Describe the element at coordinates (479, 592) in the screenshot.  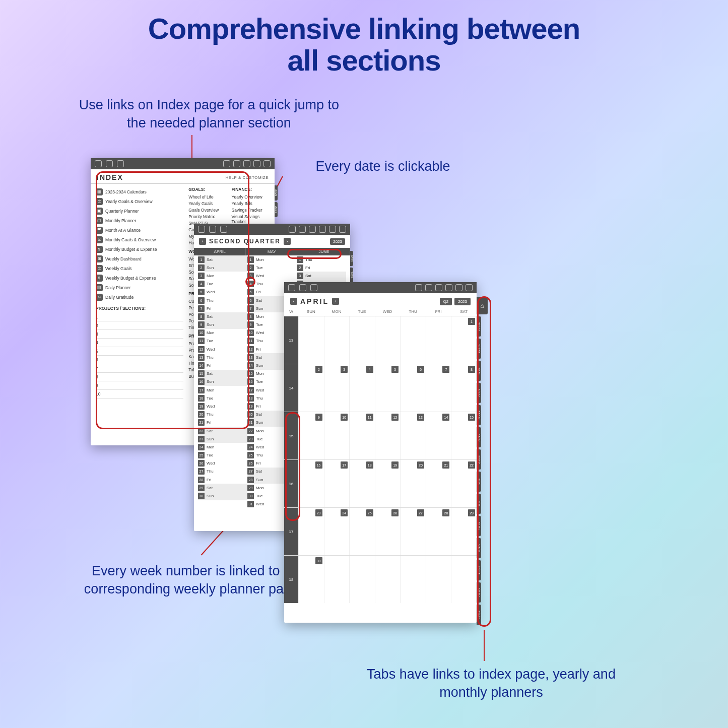
I see `month-side-tab: NOV` at that location.